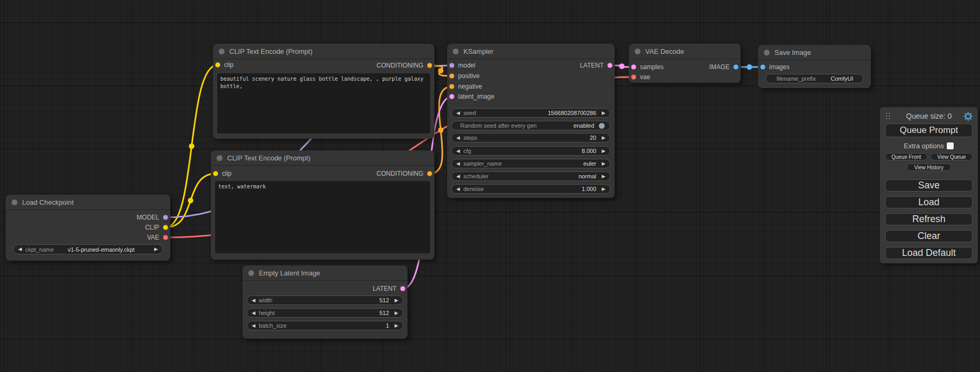 Image resolution: width=980 pixels, height=372 pixels. Describe the element at coordinates (929, 220) in the screenshot. I see `refresh-button: Refresh` at that location.